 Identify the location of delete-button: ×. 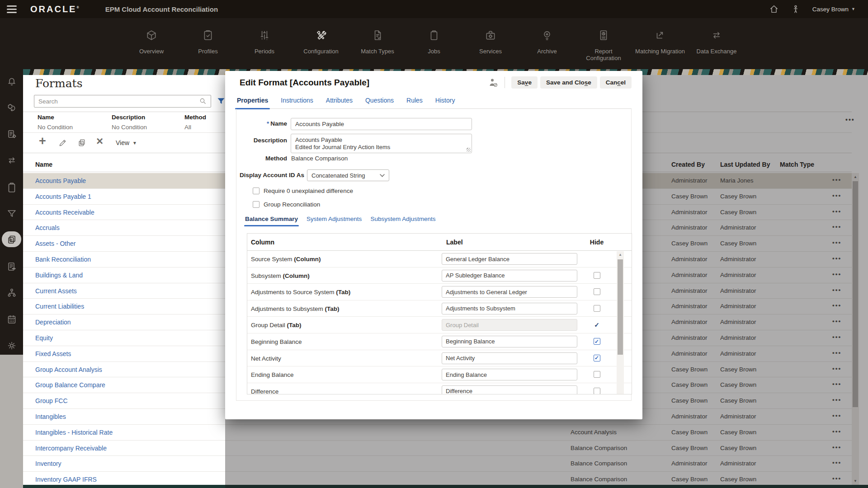
(99, 141).